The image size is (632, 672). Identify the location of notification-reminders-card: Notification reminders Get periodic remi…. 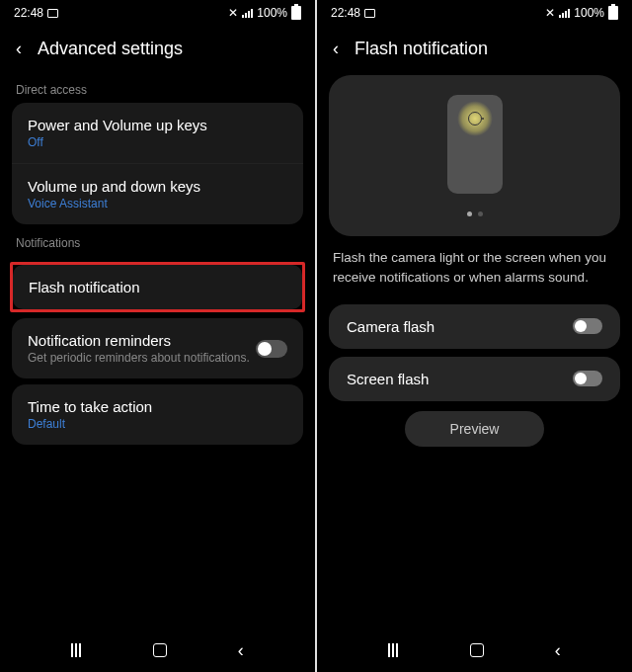
(158, 348).